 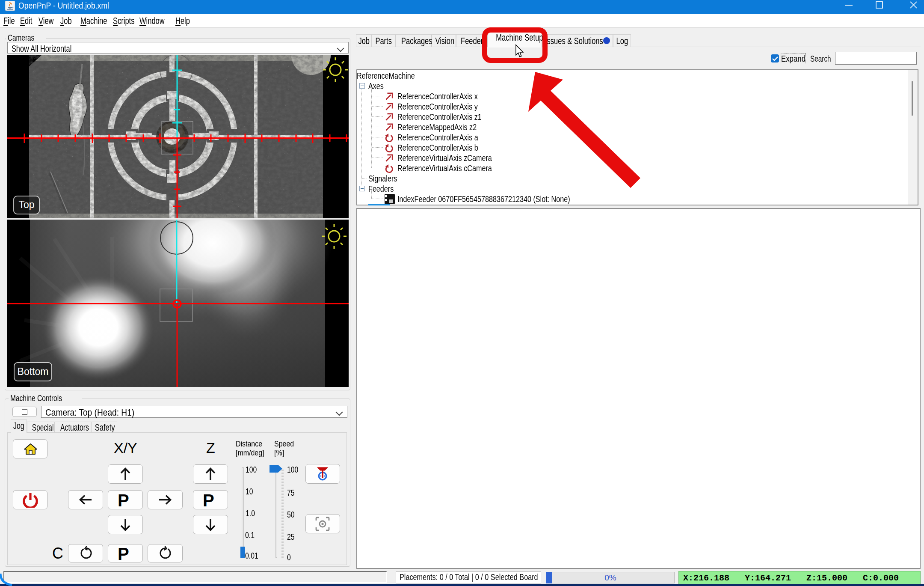 What do you see at coordinates (33, 372) in the screenshot?
I see `svg-text: Bottom` at bounding box center [33, 372].